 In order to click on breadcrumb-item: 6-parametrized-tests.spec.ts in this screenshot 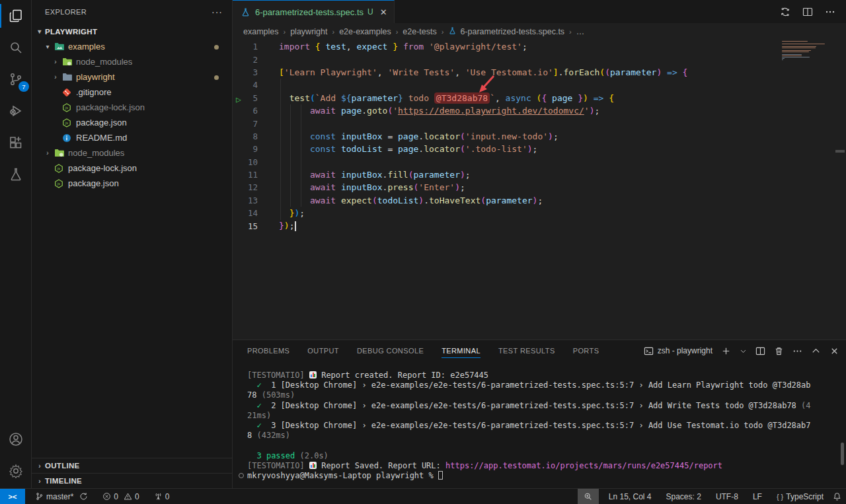, I will do `click(506, 32)`.